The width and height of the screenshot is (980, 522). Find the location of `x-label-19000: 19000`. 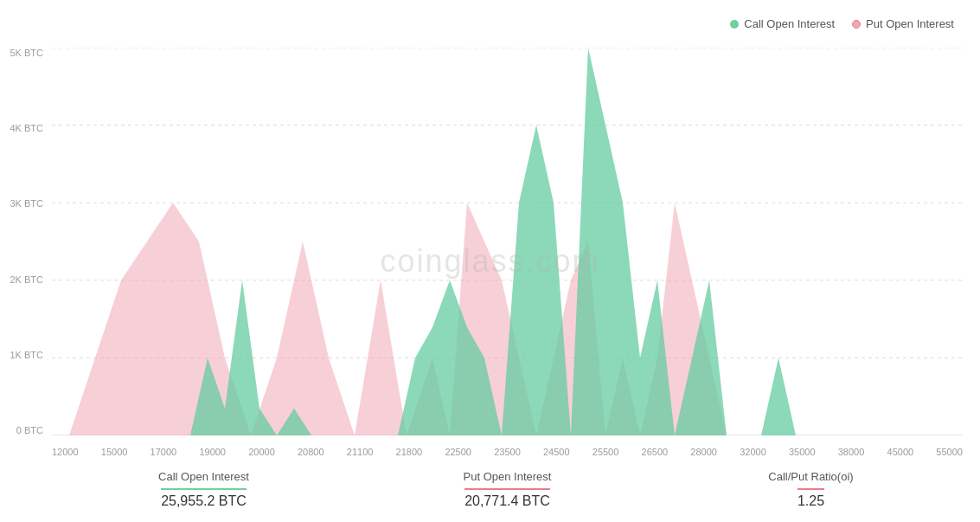

x-label-19000: 19000 is located at coordinates (213, 452).